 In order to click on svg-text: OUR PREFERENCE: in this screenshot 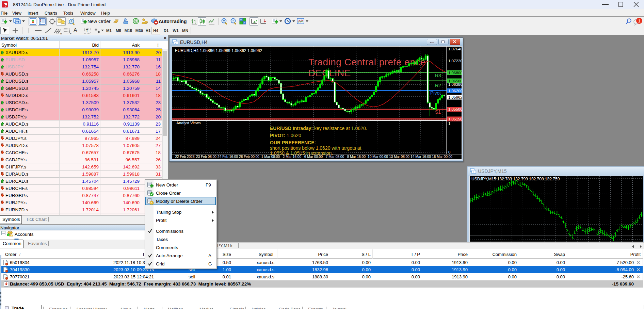, I will do `click(293, 143)`.